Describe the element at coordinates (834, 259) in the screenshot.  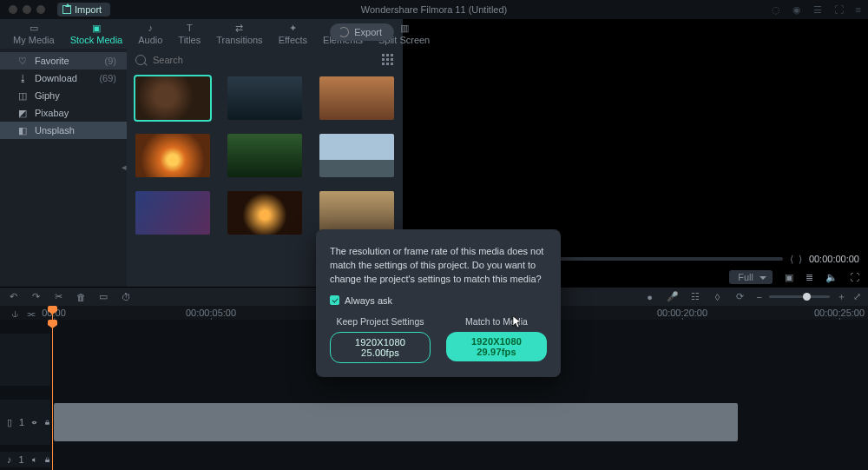
I see `timecode-display: 00:00:00:00` at that location.